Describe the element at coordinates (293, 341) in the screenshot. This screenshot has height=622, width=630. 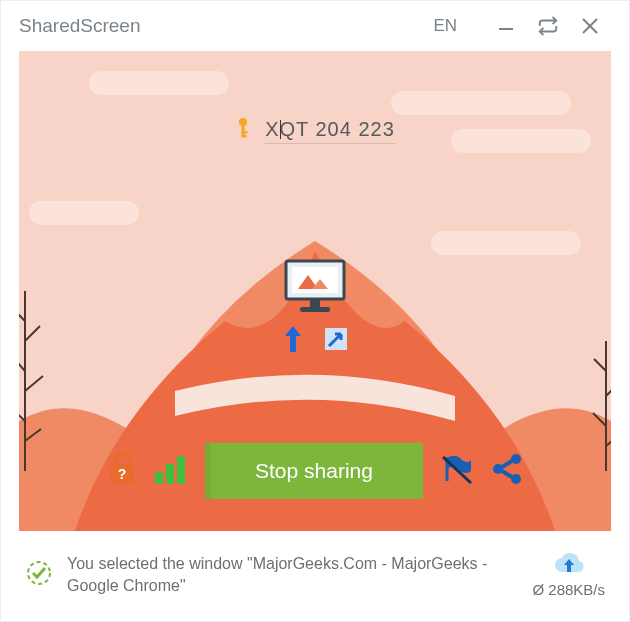
I see `upload-arrow-icon` at that location.